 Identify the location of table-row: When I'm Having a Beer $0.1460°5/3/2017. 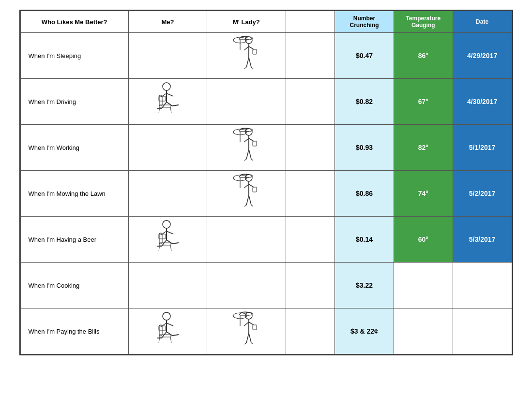
(266, 240).